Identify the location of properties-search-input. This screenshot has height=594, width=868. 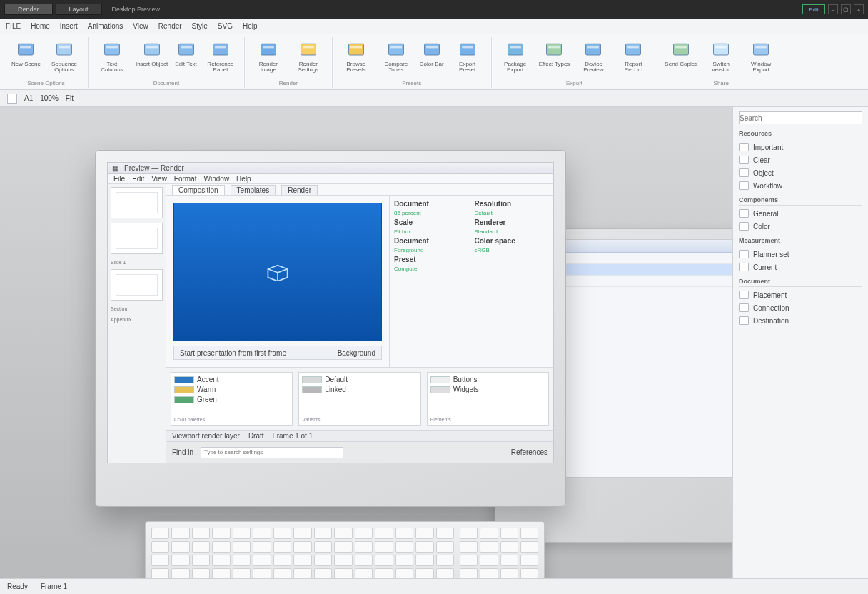
(801, 118).